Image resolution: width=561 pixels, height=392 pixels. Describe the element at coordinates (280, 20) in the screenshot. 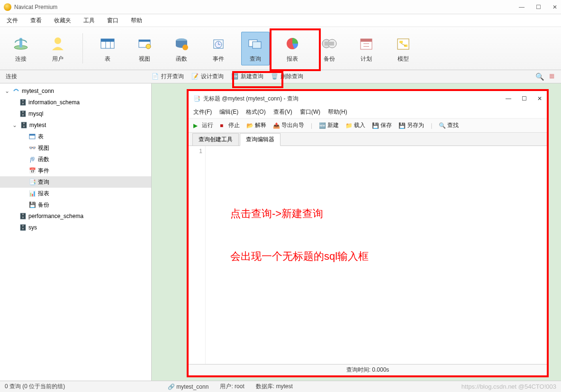

I see `menu-bar: 文件 查看 收藏夹 工具 窗口 帮助` at that location.